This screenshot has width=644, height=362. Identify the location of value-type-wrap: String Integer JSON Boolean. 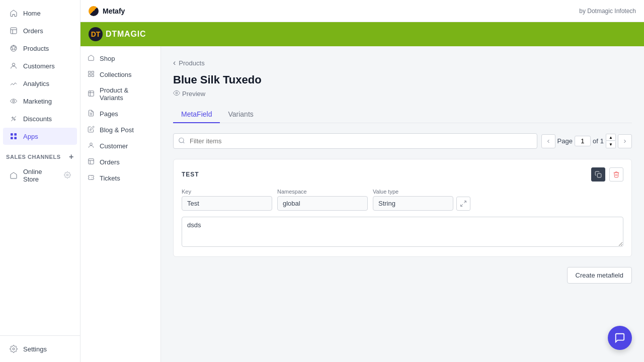
(422, 203).